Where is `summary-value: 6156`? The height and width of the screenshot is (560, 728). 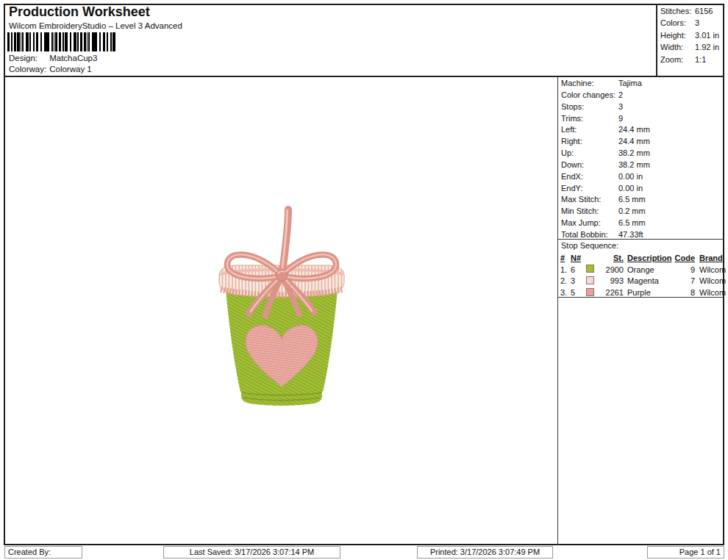
summary-value: 6156 is located at coordinates (707, 12).